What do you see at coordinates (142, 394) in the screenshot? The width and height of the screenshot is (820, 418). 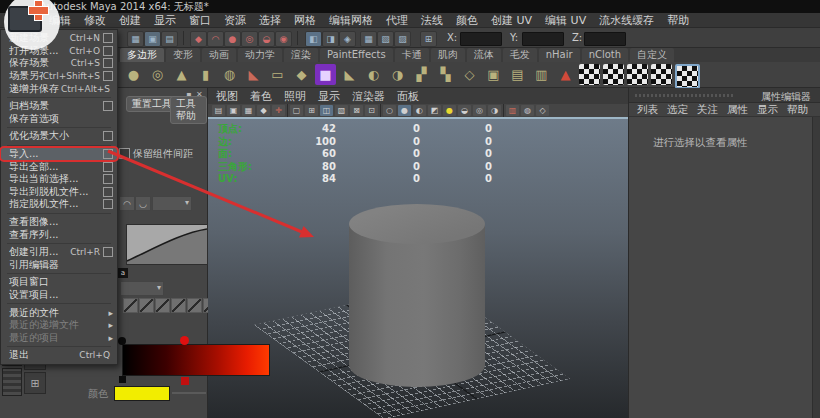 I see `color-swatch-yellow` at bounding box center [142, 394].